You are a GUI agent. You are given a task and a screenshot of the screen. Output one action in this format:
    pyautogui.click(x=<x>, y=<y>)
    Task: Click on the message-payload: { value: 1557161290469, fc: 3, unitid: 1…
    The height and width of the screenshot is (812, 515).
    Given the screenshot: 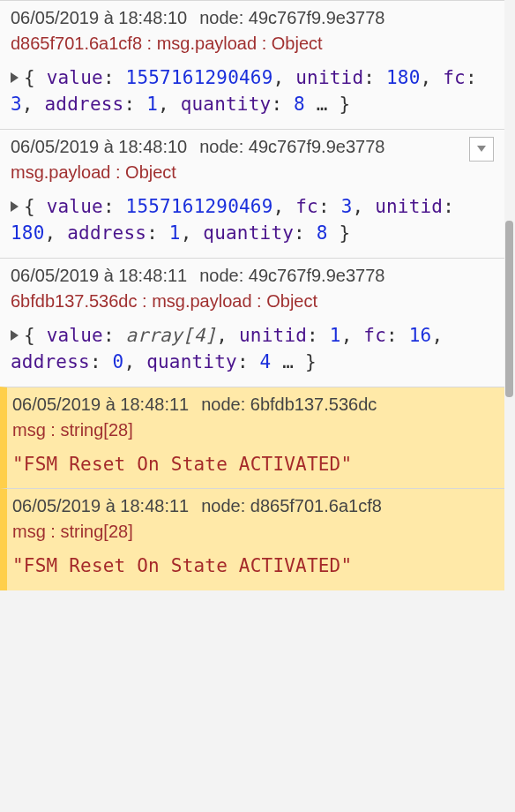 What is the action you would take?
    pyautogui.click(x=252, y=221)
    